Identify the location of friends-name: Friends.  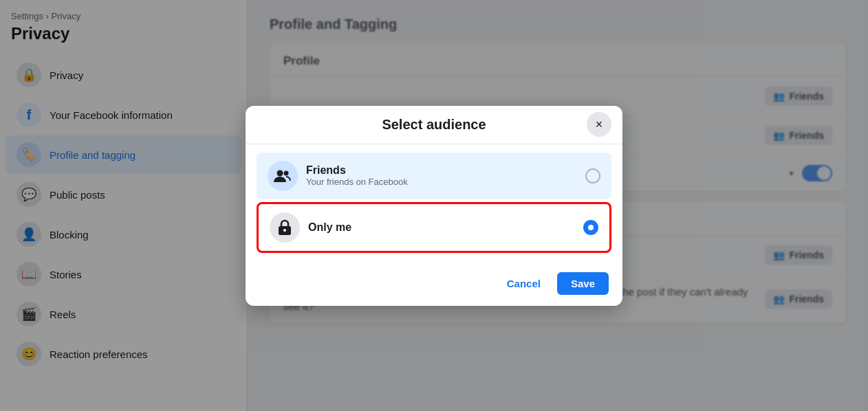
(442, 170).